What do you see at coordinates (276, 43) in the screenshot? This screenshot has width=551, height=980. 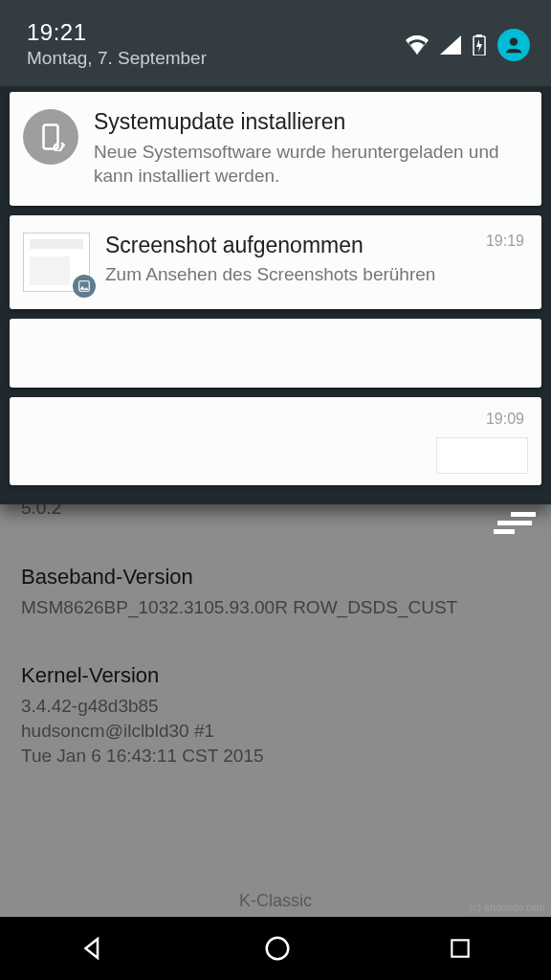 I see `shade-header: 19:21 Montag, 7. September` at bounding box center [276, 43].